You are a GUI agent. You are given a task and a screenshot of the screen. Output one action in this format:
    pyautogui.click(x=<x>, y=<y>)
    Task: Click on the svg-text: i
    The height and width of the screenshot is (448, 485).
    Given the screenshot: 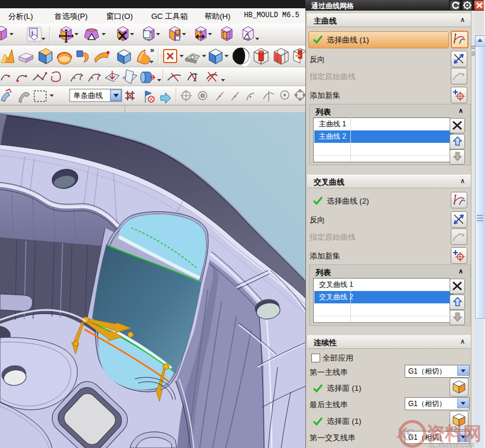 What is the action you would take?
    pyautogui.click(x=32, y=32)
    